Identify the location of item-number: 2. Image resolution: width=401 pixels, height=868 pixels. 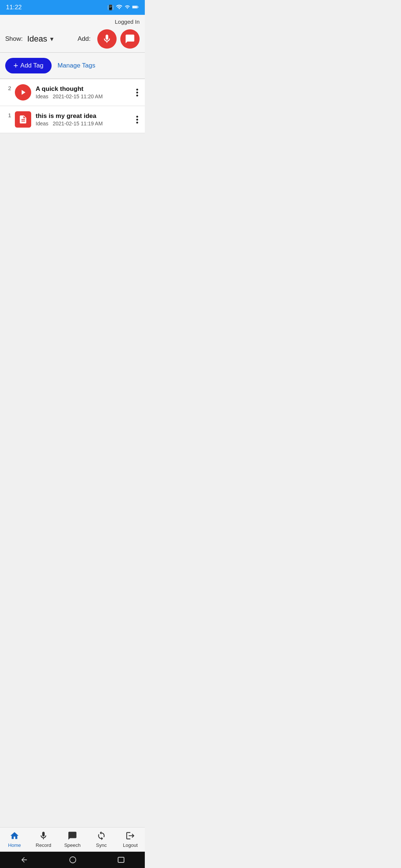
(7, 88).